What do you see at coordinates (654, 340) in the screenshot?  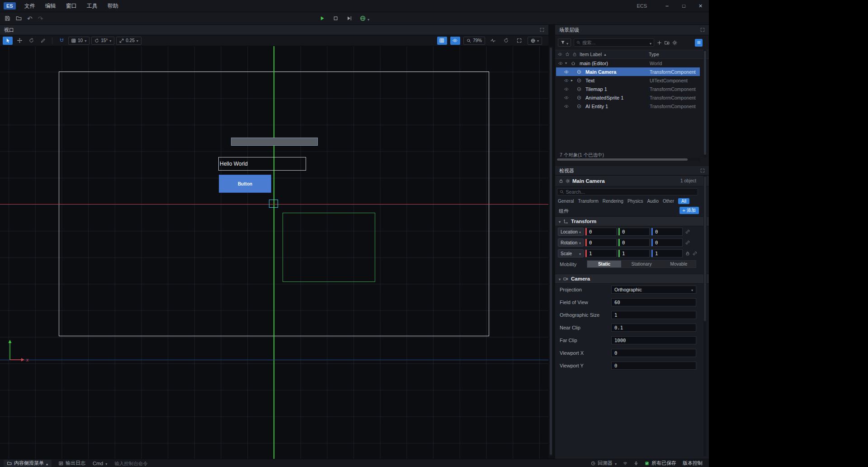 I see `far-clip-input: 1000` at bounding box center [654, 340].